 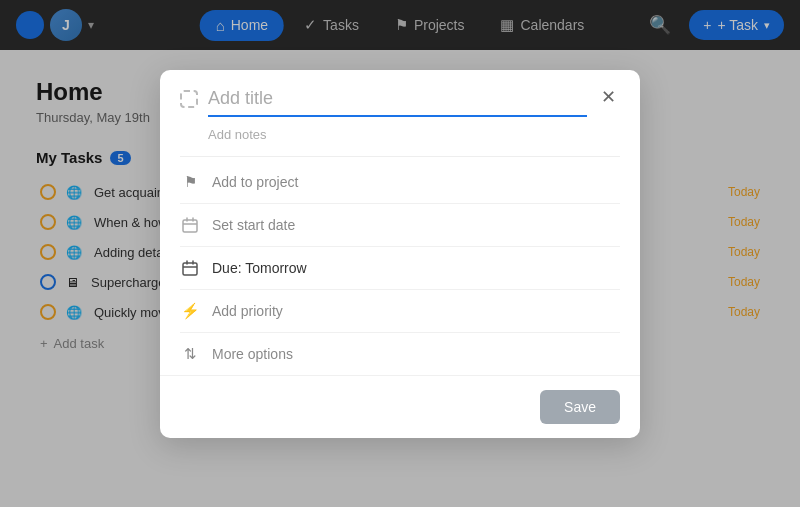 I want to click on modal-header: ✕, so click(x=400, y=94).